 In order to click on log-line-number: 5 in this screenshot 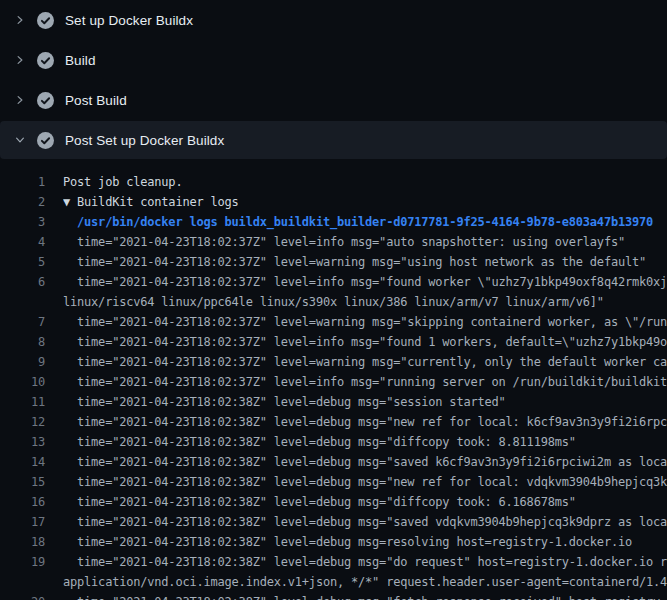, I will do `click(22, 262)`.